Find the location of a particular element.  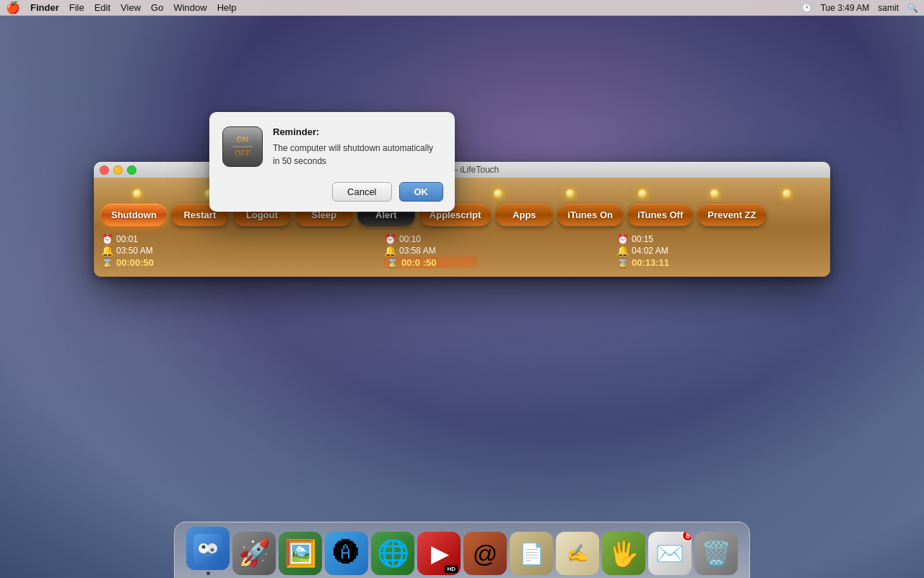

dock-item-document: 📄 is located at coordinates (531, 553).